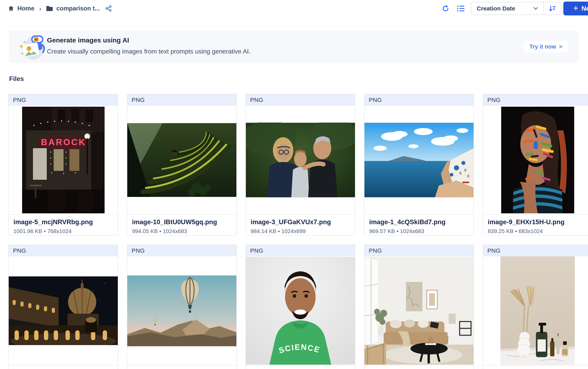 This screenshot has width=588, height=369. What do you see at coordinates (11, 9) in the screenshot?
I see `home-icon` at bounding box center [11, 9].